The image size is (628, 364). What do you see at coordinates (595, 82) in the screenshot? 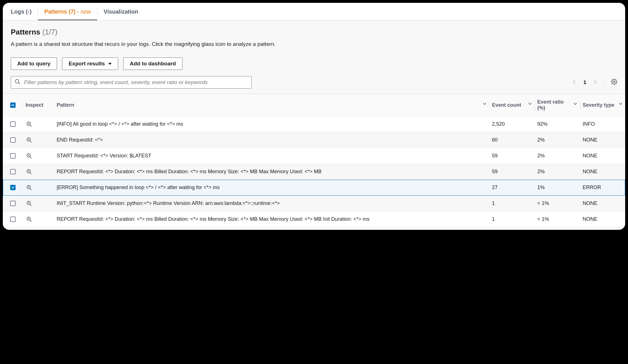
I see `next-page-button` at bounding box center [595, 82].